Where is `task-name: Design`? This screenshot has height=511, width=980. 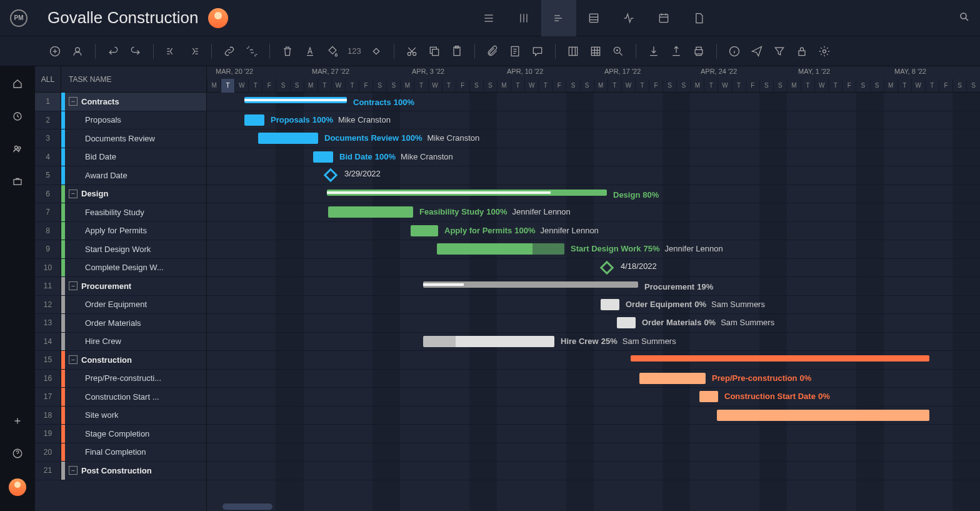
task-name: Design is located at coordinates (95, 194).